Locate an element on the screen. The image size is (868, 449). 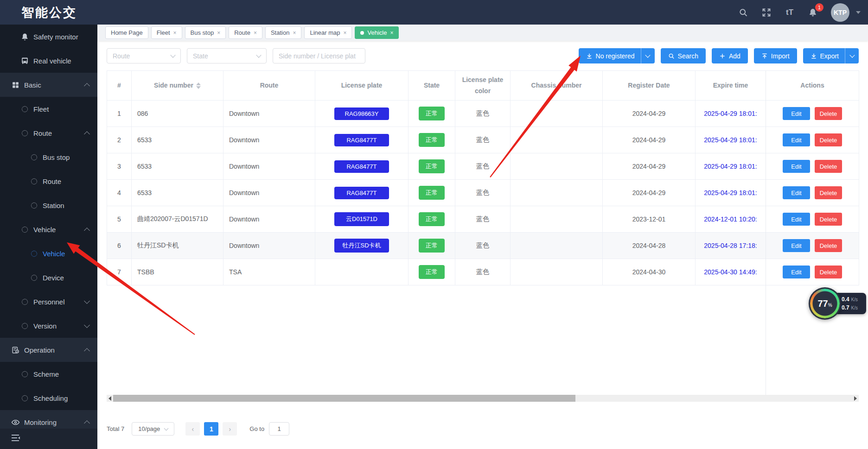
search-icon is located at coordinates (743, 13).